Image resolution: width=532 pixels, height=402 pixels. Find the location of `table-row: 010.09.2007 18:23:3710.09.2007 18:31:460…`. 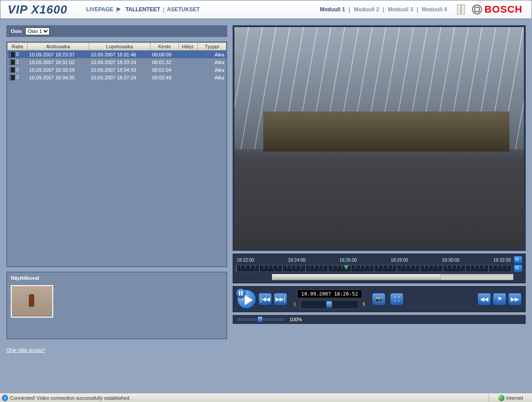

table-row: 010.09.2007 18:23:3710.09.2007 18:31:460… is located at coordinates (117, 55).